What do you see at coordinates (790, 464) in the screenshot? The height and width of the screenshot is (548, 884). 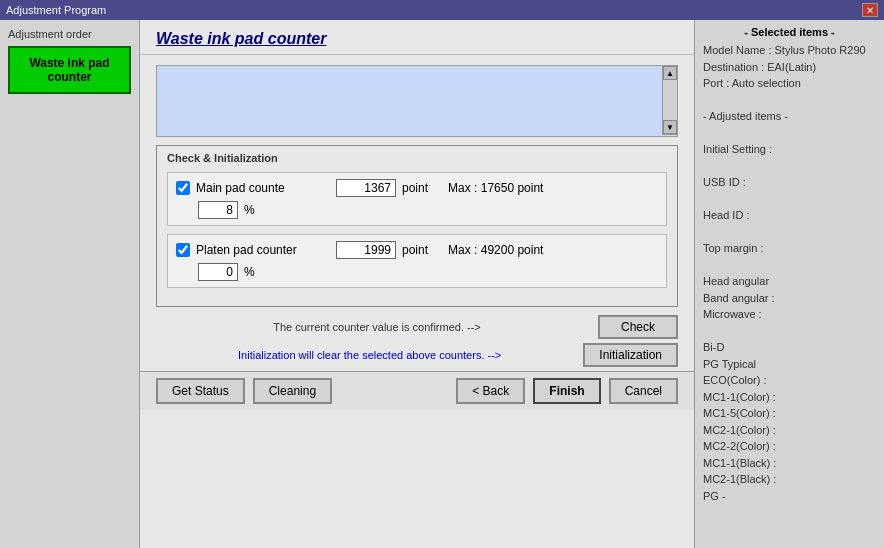 I see `right-panel-item: MC1-1(Black) :` at bounding box center [790, 464].